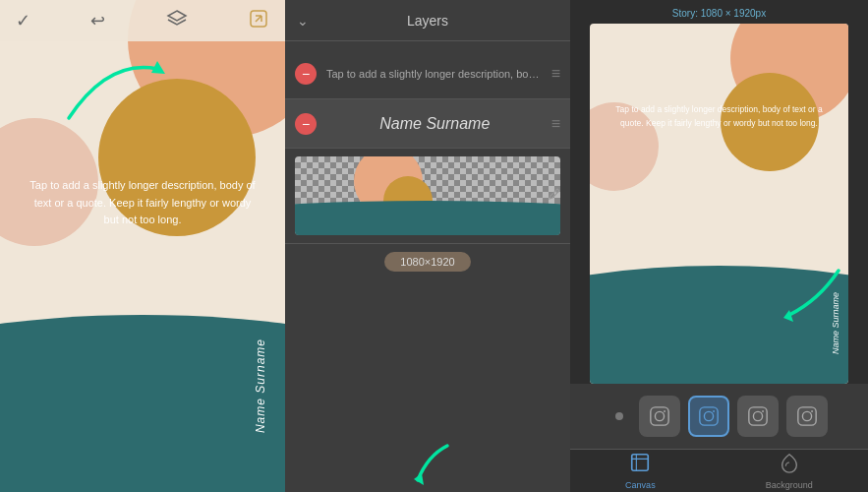 This screenshot has height=492, width=868. Describe the element at coordinates (789, 485) in the screenshot. I see `background-tab-label: Background` at that location.